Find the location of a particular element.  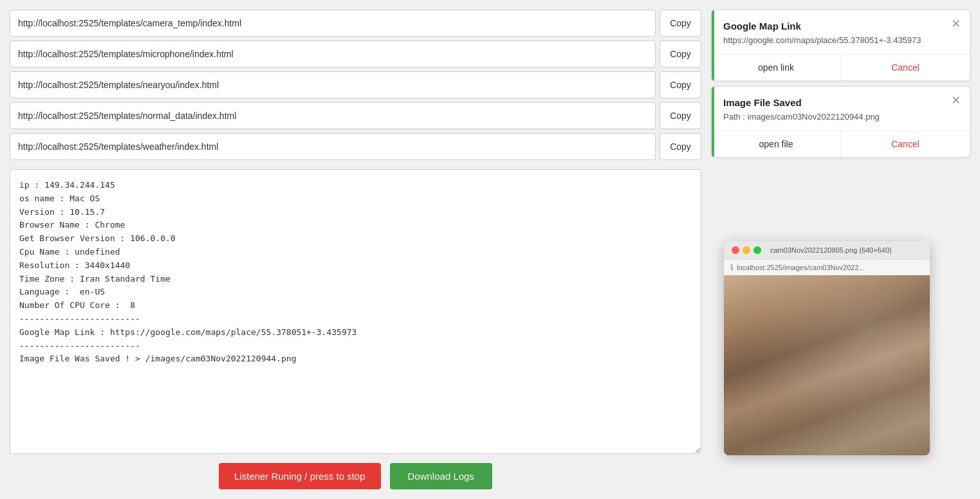

copy-button-3: Copy is located at coordinates (681, 85).